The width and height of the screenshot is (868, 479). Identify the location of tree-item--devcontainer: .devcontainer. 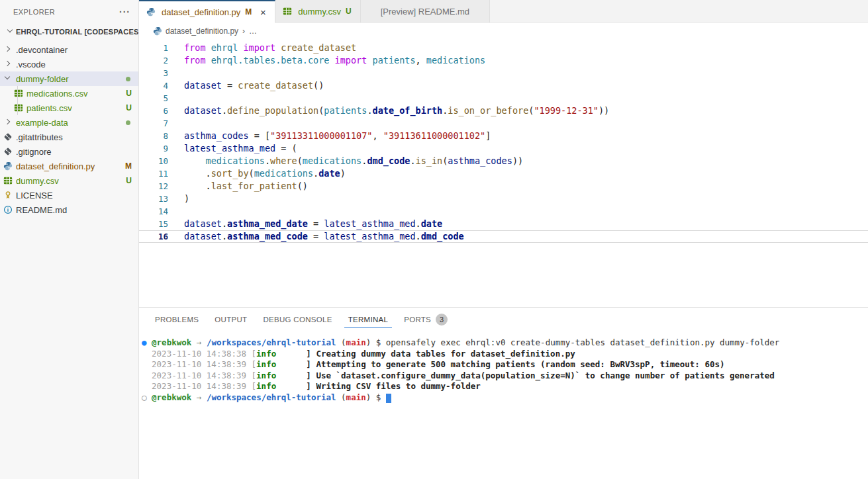
(69, 50).